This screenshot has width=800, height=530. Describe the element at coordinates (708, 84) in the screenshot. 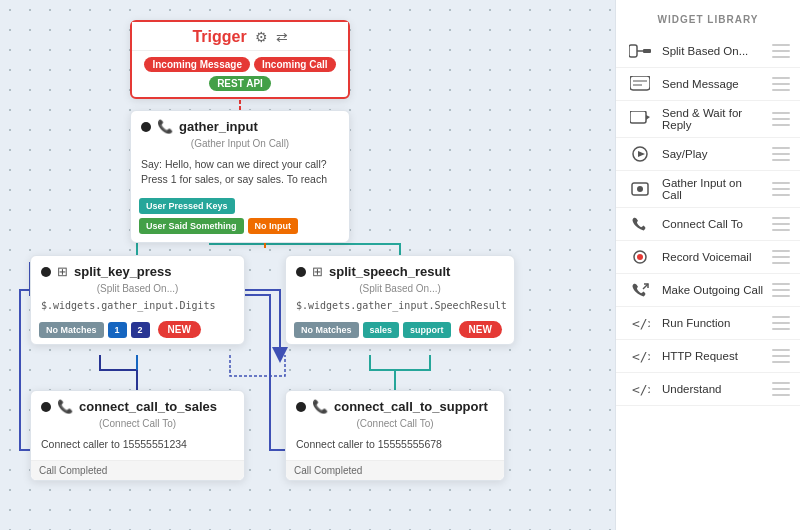

I see `widget-send-message: Send Message` at that location.